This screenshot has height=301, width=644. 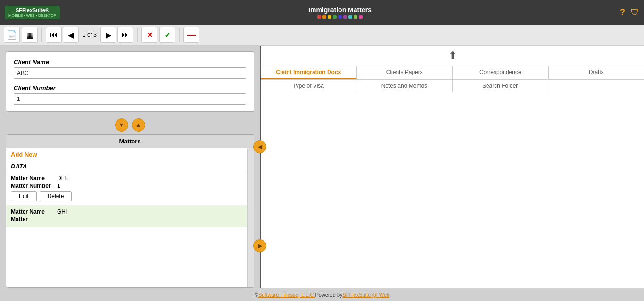 I want to click on new-doc-icon: 📄, so click(x=12, y=35).